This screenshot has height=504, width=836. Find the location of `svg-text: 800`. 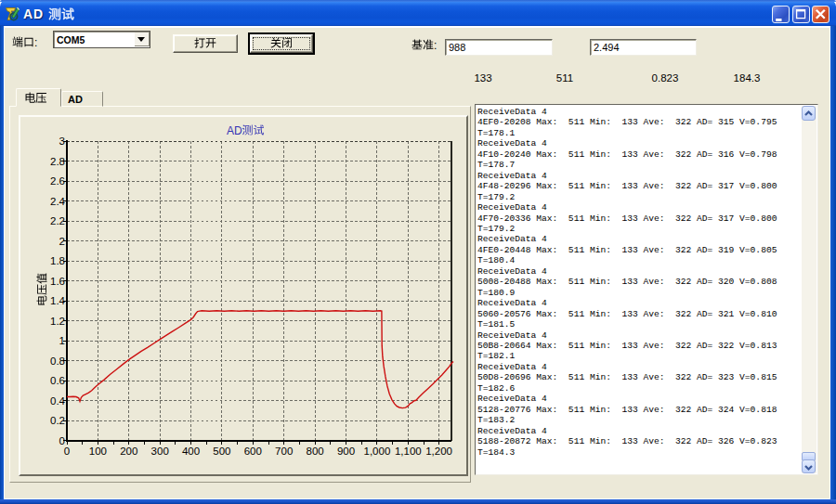

svg-text: 800 is located at coordinates (316, 451).